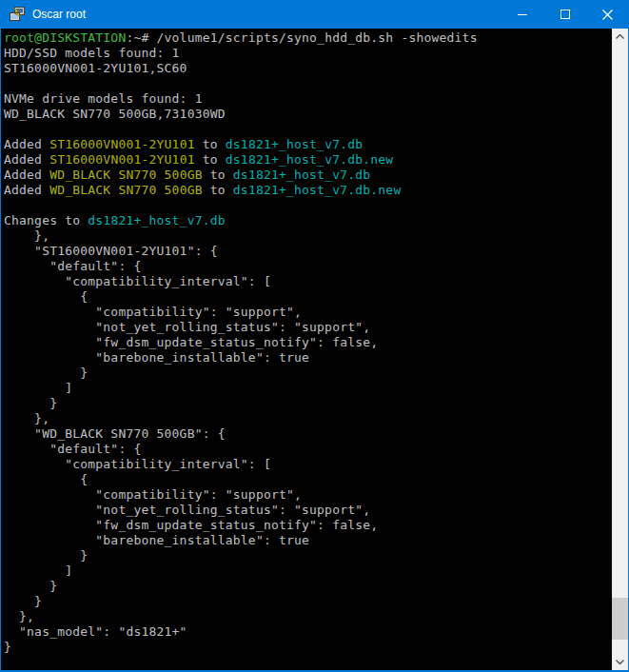  I want to click on chevron-down-icon, so click(620, 662).